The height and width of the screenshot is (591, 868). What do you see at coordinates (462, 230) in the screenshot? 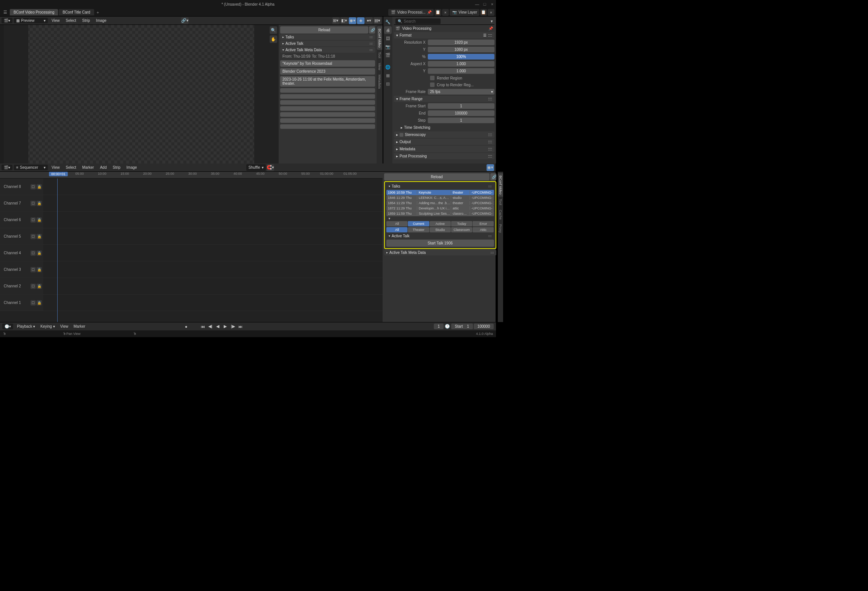
I see `filter-button: Classroom` at bounding box center [462, 230].